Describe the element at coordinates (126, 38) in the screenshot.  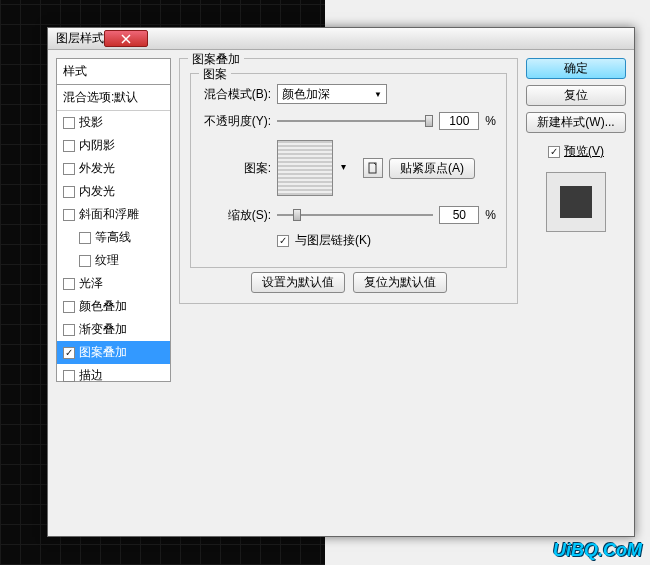
I see `close-button` at that location.